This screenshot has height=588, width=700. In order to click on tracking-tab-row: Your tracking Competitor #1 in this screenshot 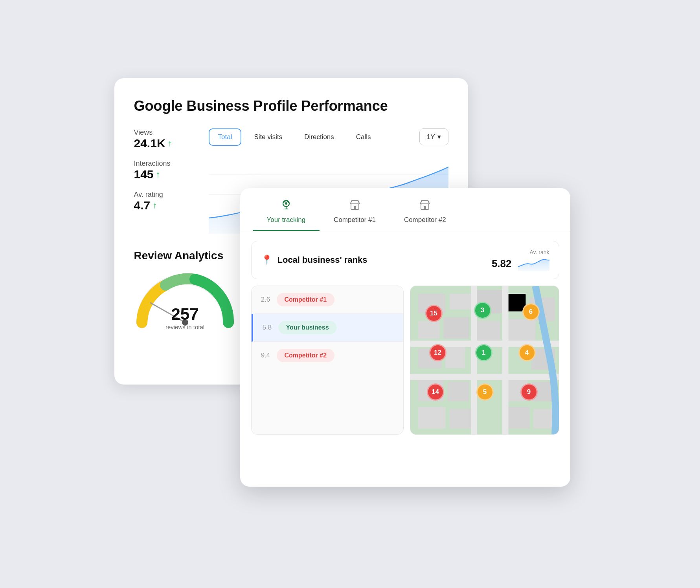, I will do `click(405, 210)`.